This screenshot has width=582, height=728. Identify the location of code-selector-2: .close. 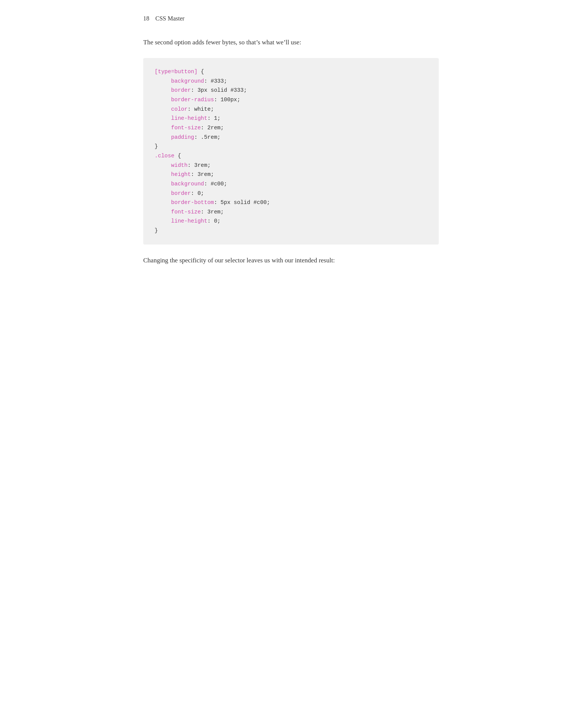
(164, 156).